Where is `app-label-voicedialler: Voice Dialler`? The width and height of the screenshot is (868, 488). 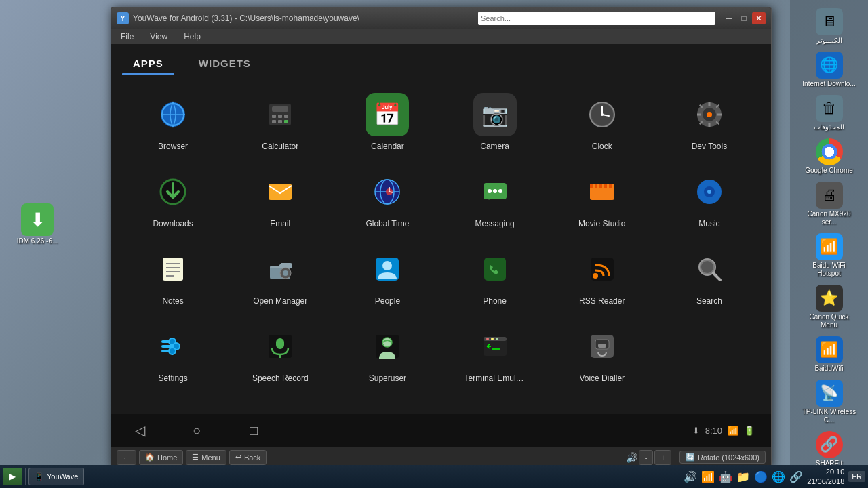 app-label-voicedialler: Voice Dialler is located at coordinates (602, 378).